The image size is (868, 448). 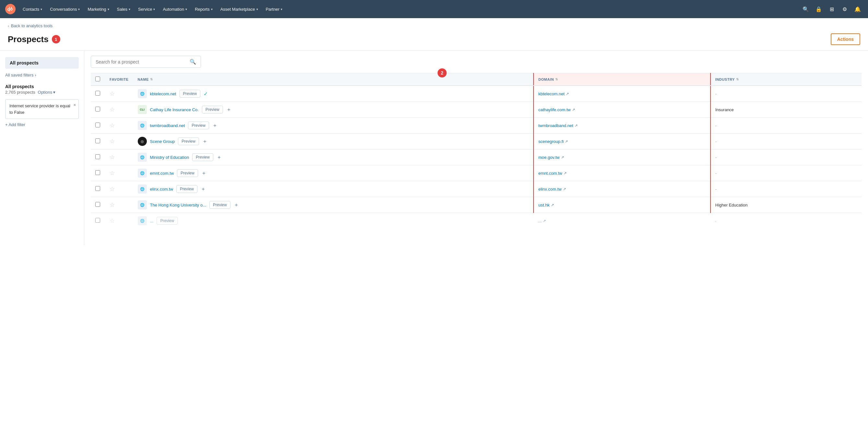 I want to click on company-name-link: elinx.com.tw, so click(x=162, y=189).